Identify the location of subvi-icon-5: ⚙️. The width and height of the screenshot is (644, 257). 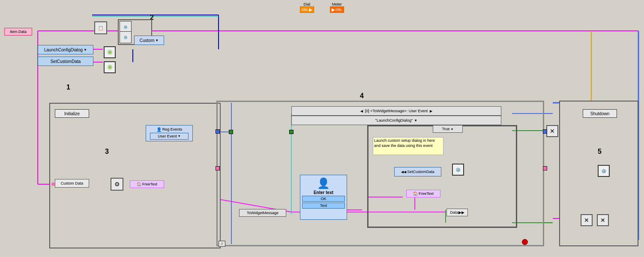
(604, 171).